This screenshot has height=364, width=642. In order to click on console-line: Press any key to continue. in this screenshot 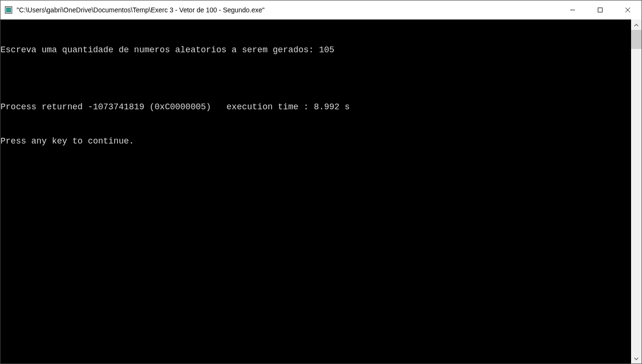, I will do `click(316, 141)`.